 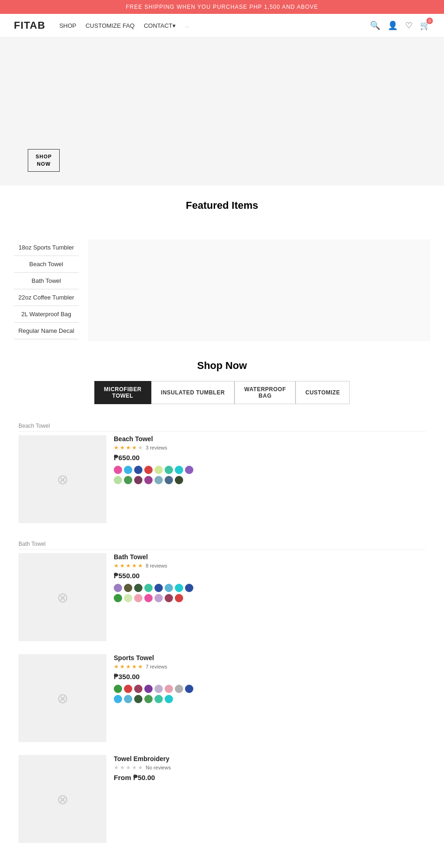 I want to click on stars-bath-towel: ★ ★ ★ ★ ★, so click(x=129, y=566).